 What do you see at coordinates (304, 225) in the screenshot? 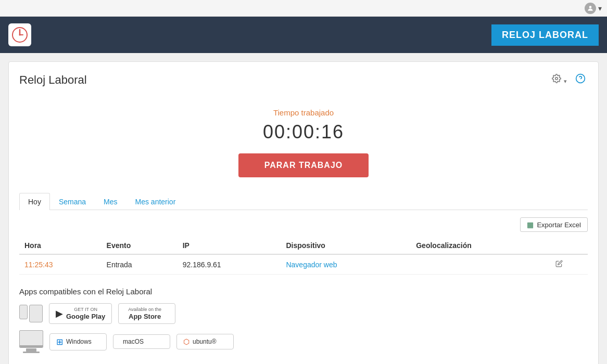
I see `table-toolbar: ▦ Exportar Excel` at bounding box center [304, 225].